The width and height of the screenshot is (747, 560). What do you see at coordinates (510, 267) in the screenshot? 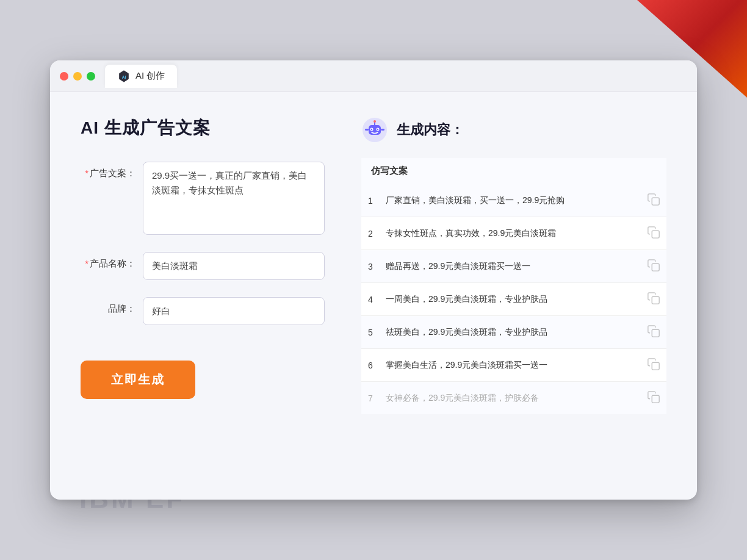
I see `row-text: 赠品再送，29.9元美白淡斑霜买一送一` at bounding box center [510, 267].